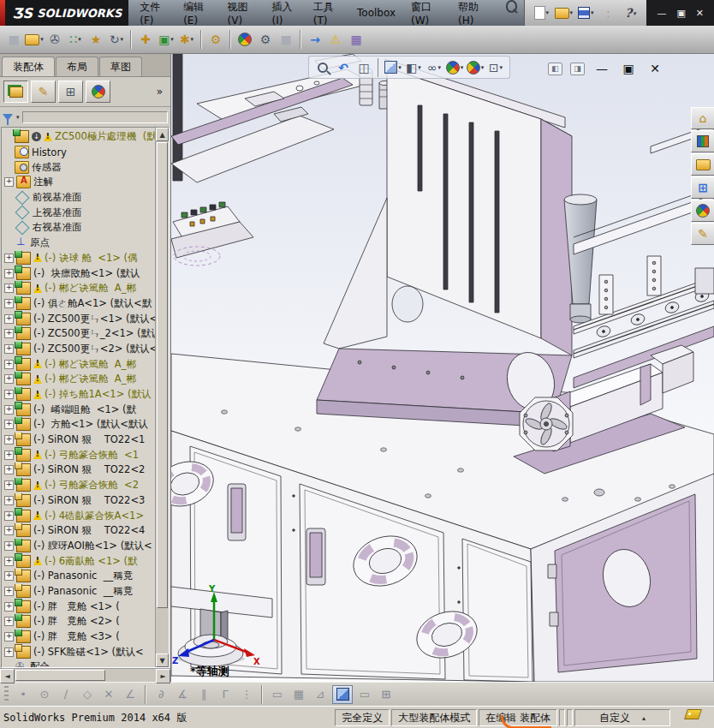 The image size is (714, 728). Describe the element at coordinates (80, 212) in the screenshot. I see `tree-item: 上视基准面` at that location.